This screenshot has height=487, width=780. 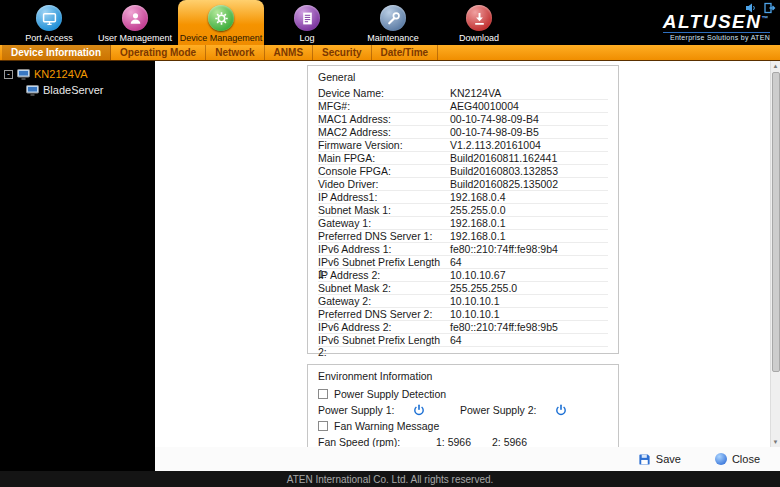 I want to click on general-row-gateway-1: Gateway 1:192.168.0.1, so click(x=463, y=224).